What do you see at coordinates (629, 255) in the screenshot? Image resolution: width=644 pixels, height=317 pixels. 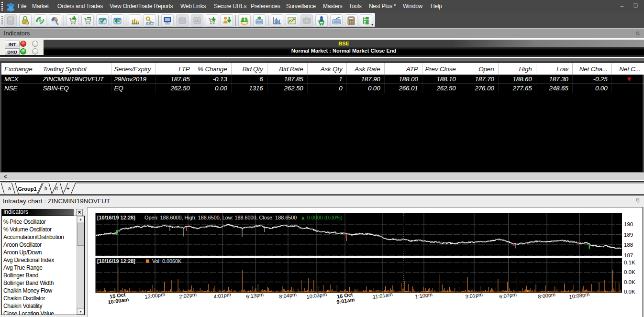 I see `svg-text: 187` at bounding box center [629, 255].